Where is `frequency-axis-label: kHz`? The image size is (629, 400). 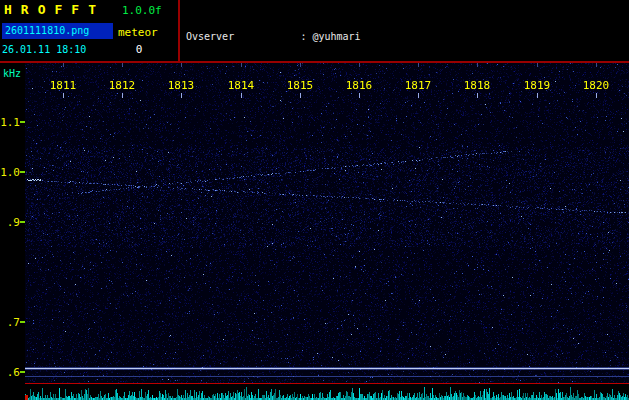
frequency-axis-label: kHz is located at coordinates (12, 74).